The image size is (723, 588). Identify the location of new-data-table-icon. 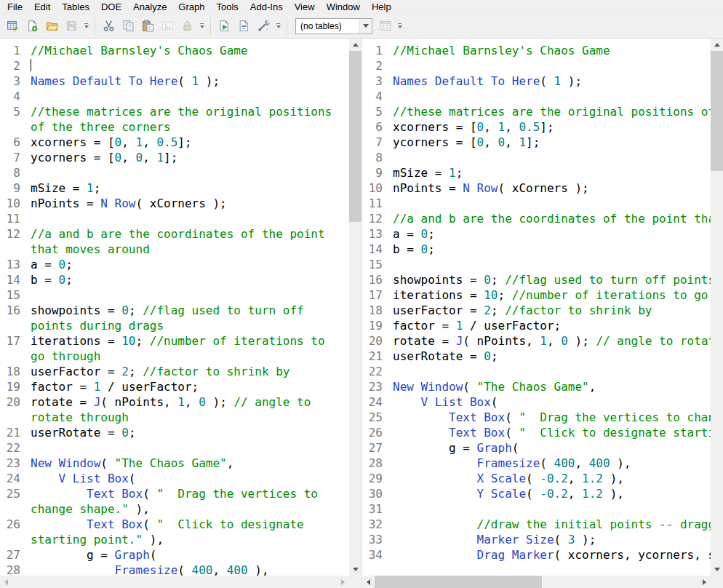
(13, 26).